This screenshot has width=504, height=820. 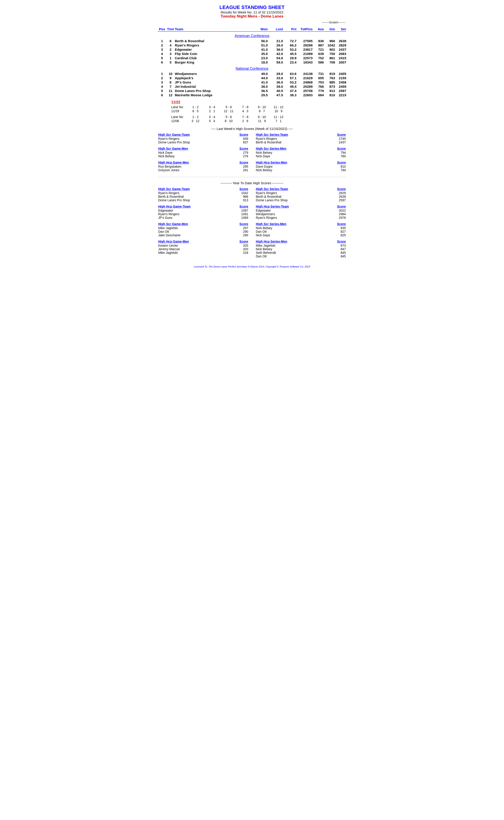 I want to click on hs-entry-name: Berth & Rosenthal, so click(x=295, y=197).